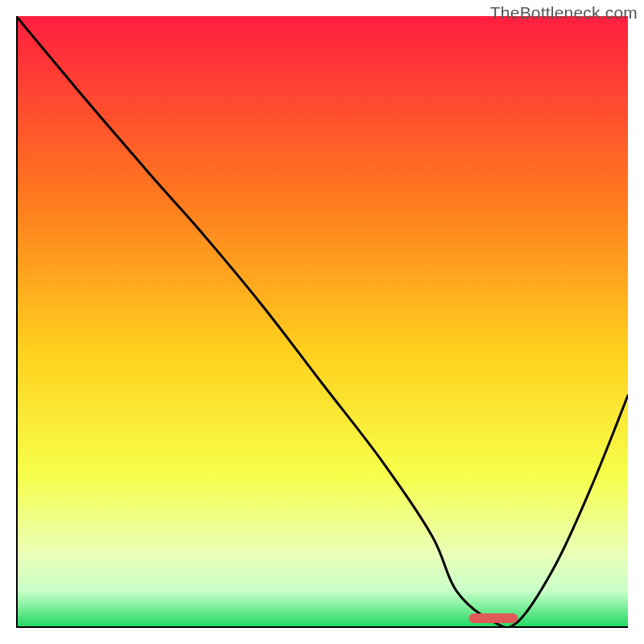 The image size is (644, 644). What do you see at coordinates (493, 618) in the screenshot?
I see `current-config-marker` at bounding box center [493, 618].